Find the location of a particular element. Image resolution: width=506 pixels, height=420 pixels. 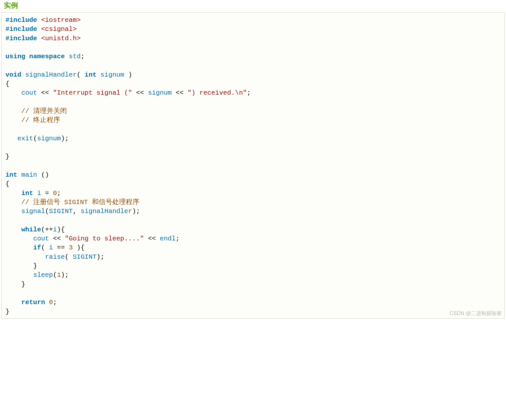

fn-exit: exit is located at coordinates (25, 138).